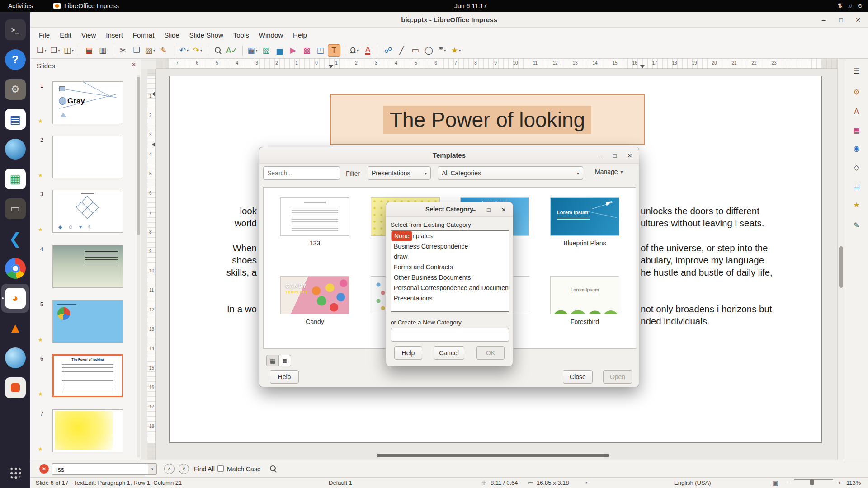 The width and height of the screenshot is (868, 488). What do you see at coordinates (69, 51) in the screenshot?
I see `save-icon: ◫▾` at bounding box center [69, 51].